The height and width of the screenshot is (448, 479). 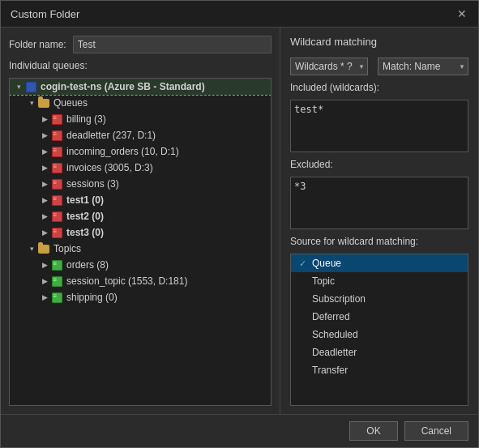 What do you see at coordinates (379, 317) in the screenshot?
I see `source-item-deferred: Deferred` at bounding box center [379, 317].